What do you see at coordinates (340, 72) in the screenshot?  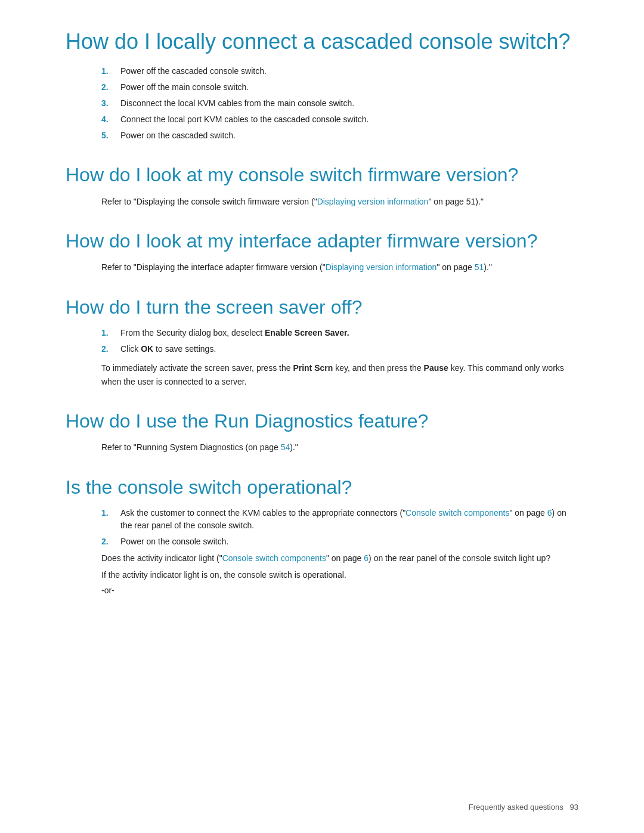 I see `list-item: 1. Power off the cascaded console switch…` at bounding box center [340, 72].